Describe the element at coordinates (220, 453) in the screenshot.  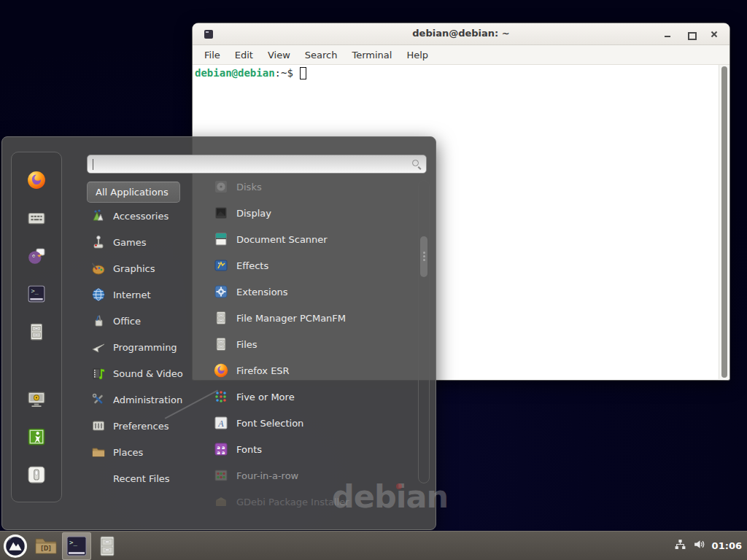
I see `svg-text: a a` at that location.